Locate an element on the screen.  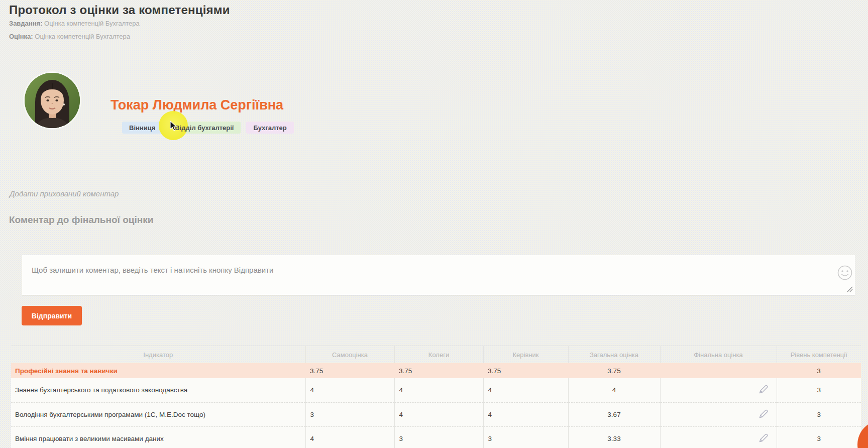
col-final-score: Фінальна оцінка is located at coordinates (718, 355).